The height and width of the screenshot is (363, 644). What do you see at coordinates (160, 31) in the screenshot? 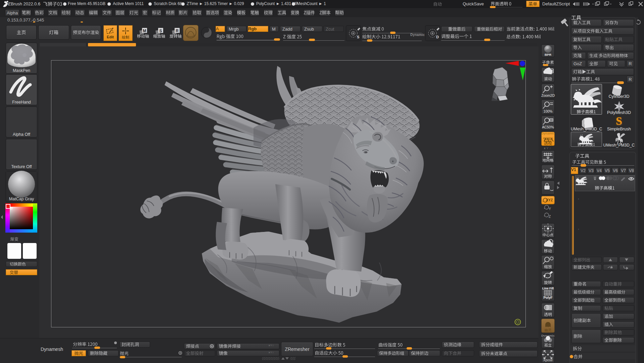
I see `svg-text: S` at bounding box center [160, 31].